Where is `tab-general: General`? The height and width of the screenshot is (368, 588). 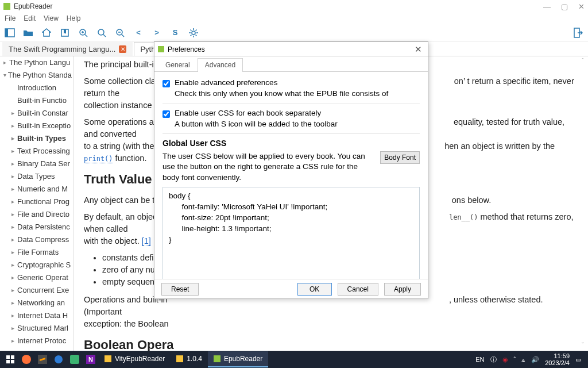
tab-general: General is located at coordinates (178, 64).